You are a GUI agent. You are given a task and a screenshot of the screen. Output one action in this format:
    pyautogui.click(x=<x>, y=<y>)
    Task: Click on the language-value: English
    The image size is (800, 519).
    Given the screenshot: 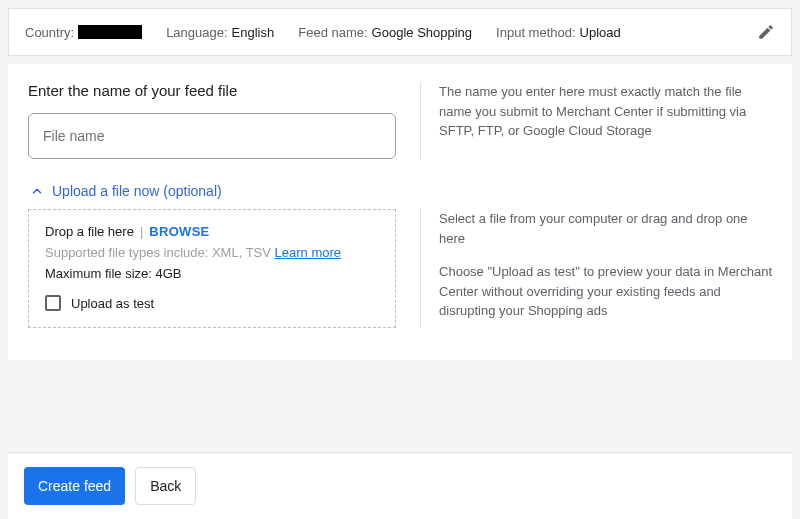 What is the action you would take?
    pyautogui.click(x=254, y=32)
    